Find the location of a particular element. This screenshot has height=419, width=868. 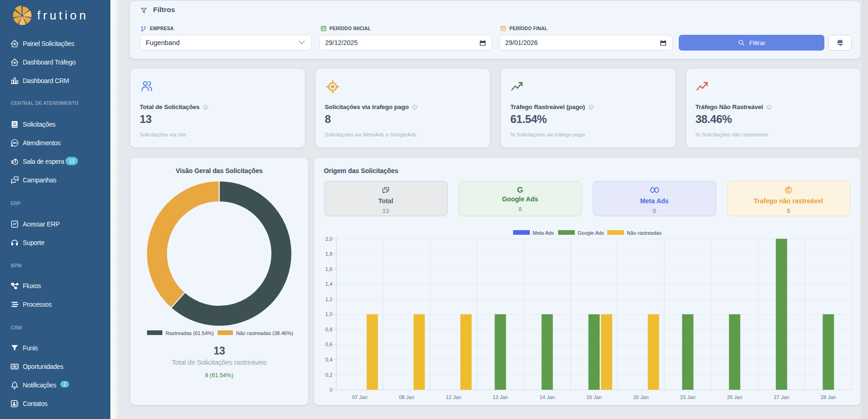

svg-text: 2,0 is located at coordinates (328, 239).